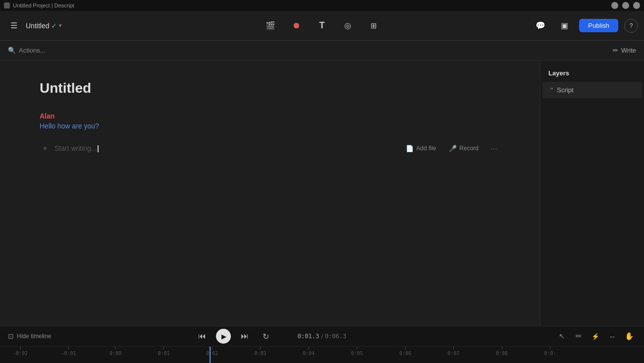 This screenshot has width=644, height=363. What do you see at coordinates (322, 5) in the screenshot?
I see `title-bar: Untitled Project | Descript` at bounding box center [322, 5].